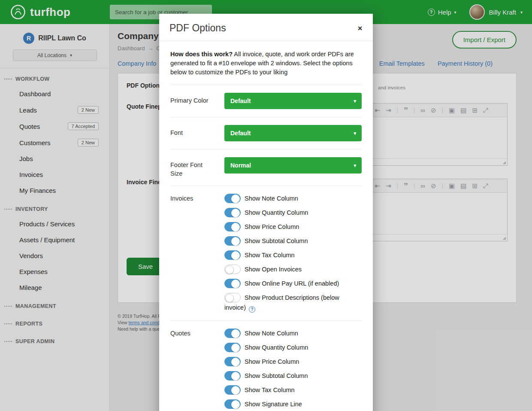 Image resolution: width=532 pixels, height=411 pixels. What do you see at coordinates (266, 133) in the screenshot?
I see `field-row-font: Font Default ▾` at bounding box center [266, 133].